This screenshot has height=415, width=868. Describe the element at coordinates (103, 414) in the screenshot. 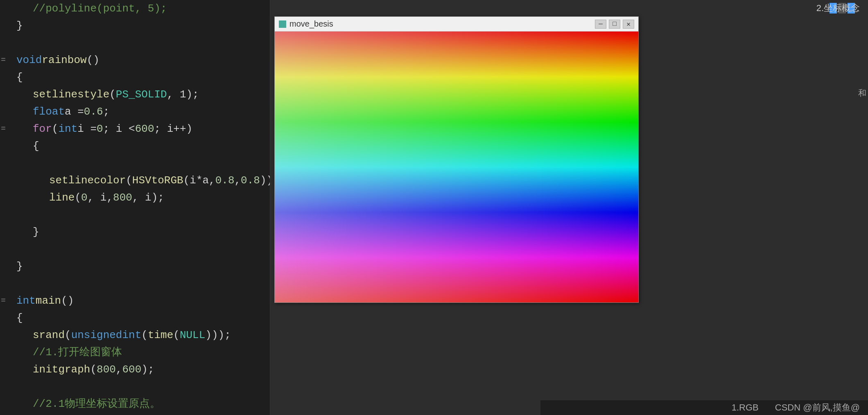

I see `code-token: //setorigin(164, 123);` at that location.